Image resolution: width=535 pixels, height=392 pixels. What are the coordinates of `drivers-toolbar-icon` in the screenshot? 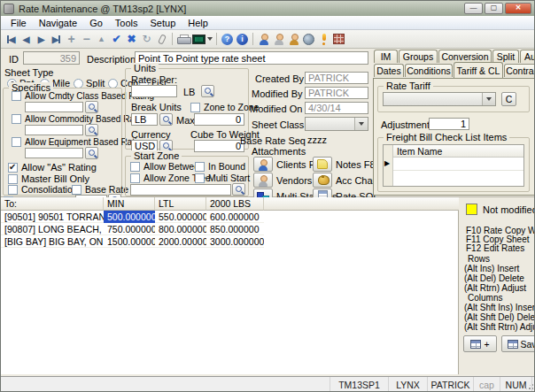 It's located at (294, 39).